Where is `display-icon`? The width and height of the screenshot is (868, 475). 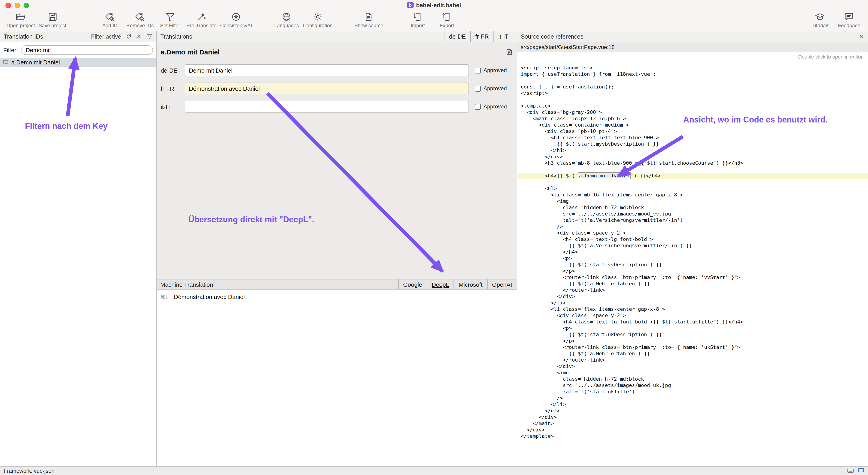
display-icon is located at coordinates (861, 471).